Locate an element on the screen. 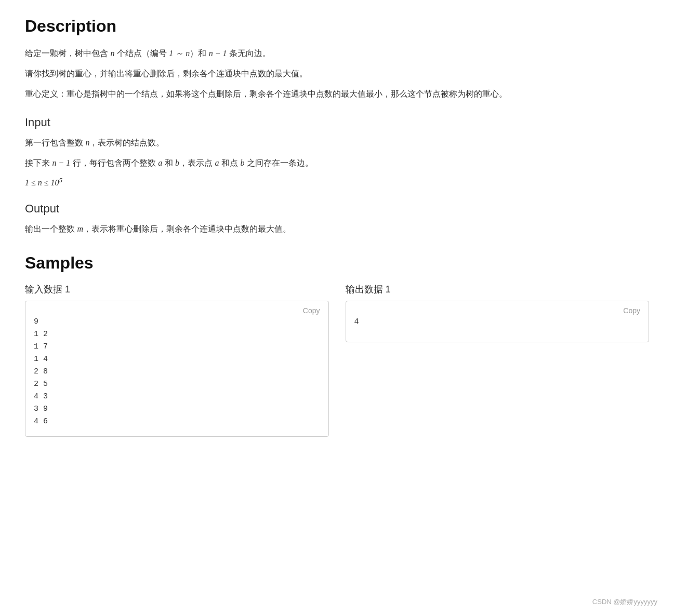  sample-output-box: Copy 4 is located at coordinates (498, 322).